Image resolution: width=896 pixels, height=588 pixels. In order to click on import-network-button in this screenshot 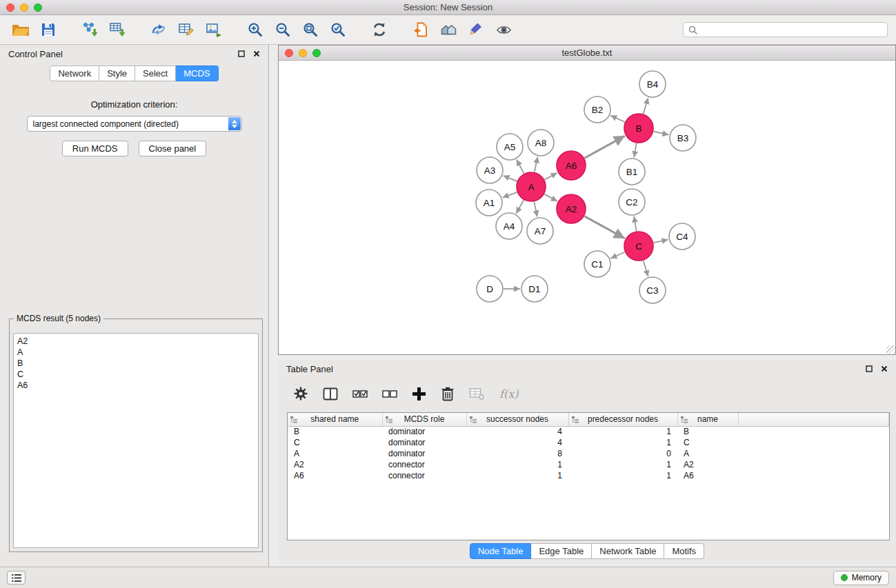, I will do `click(90, 30)`.